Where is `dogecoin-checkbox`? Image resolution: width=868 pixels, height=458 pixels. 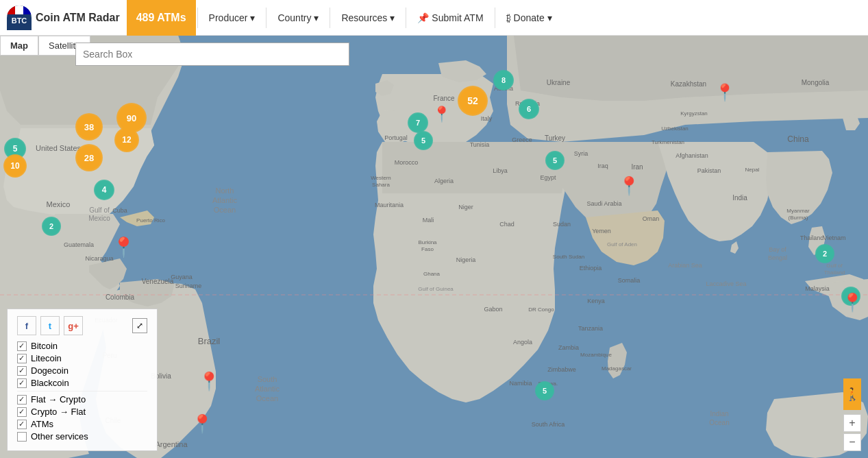
dogecoin-checkbox is located at coordinates (22, 371).